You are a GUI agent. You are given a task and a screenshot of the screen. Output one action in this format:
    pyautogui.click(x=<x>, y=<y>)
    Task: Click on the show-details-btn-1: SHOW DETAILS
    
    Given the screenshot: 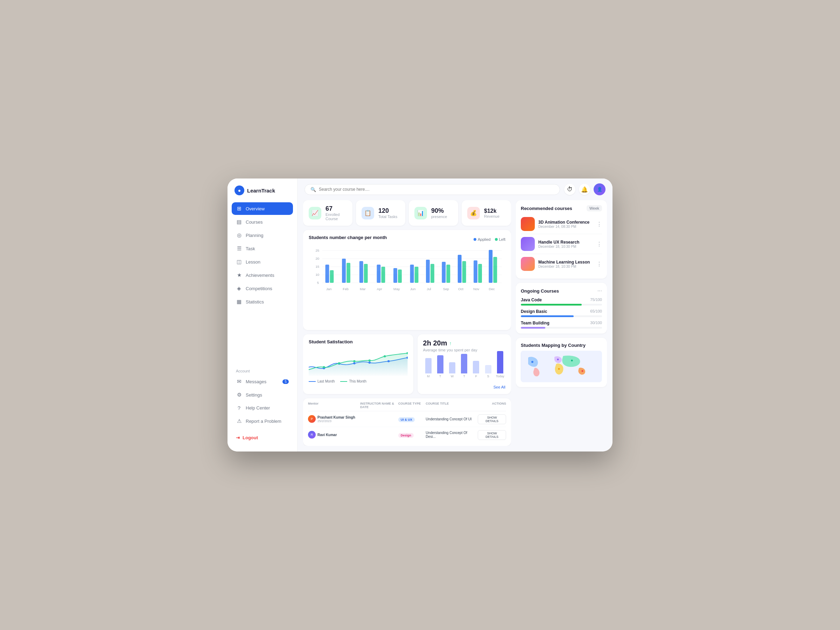 What is the action you would take?
    pyautogui.click(x=492, y=419)
    